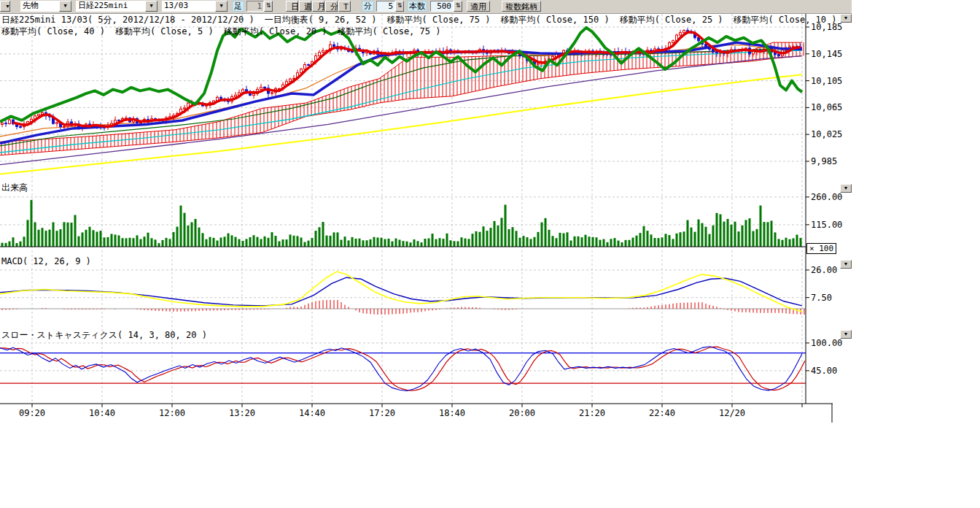  I want to click on legend-row-1: 日経225mini 13/03( 5分, 2012/12/18 - 2012/1…, so click(419, 20).